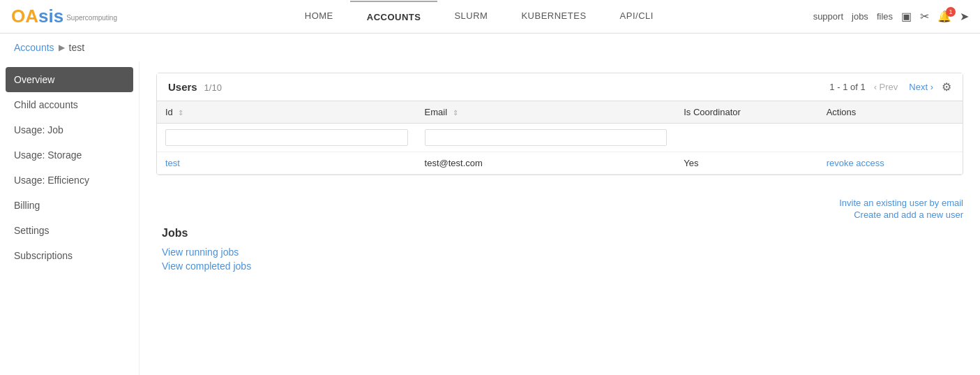 Image resolution: width=980 pixels, height=375 pixels. I want to click on users-count: 1/10, so click(213, 88).